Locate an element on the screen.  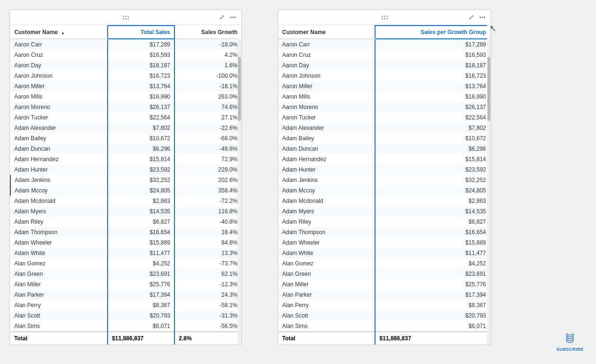
expand-icon-2: ⤢ is located at coordinates (471, 17).